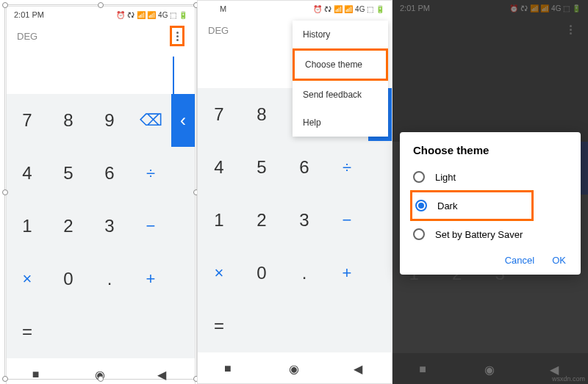 The width and height of the screenshot is (588, 384). What do you see at coordinates (183, 120) in the screenshot?
I see `advanced-panel-toggle: ‹` at bounding box center [183, 120].